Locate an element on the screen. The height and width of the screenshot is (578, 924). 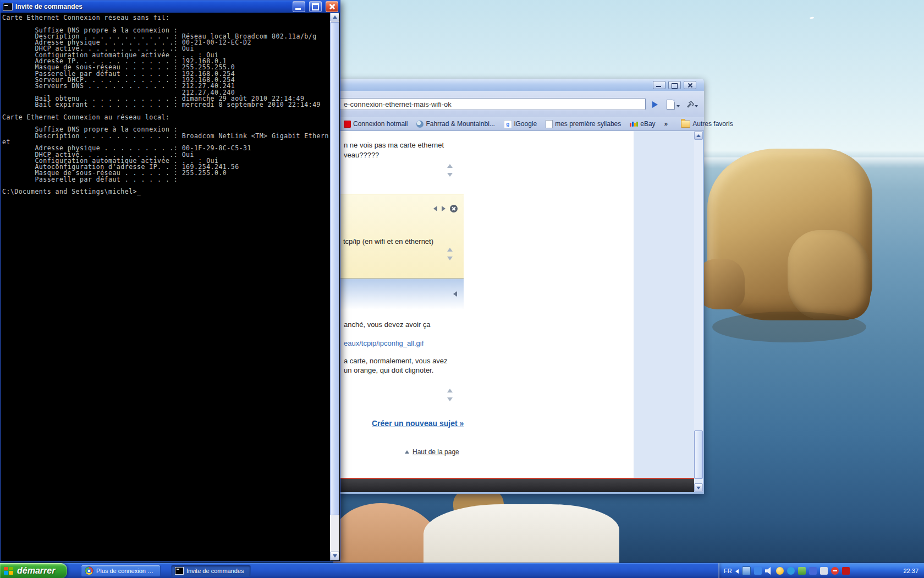
other-bookmarks-label: Autres favoris is located at coordinates (713, 124).